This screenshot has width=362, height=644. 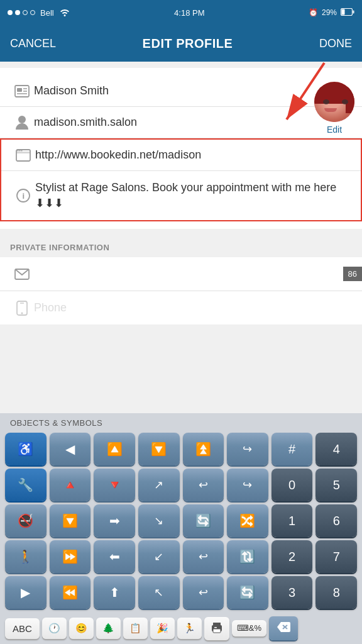 What do you see at coordinates (159, 557) in the screenshot?
I see `emoji-key-sw: ↙` at bounding box center [159, 557].